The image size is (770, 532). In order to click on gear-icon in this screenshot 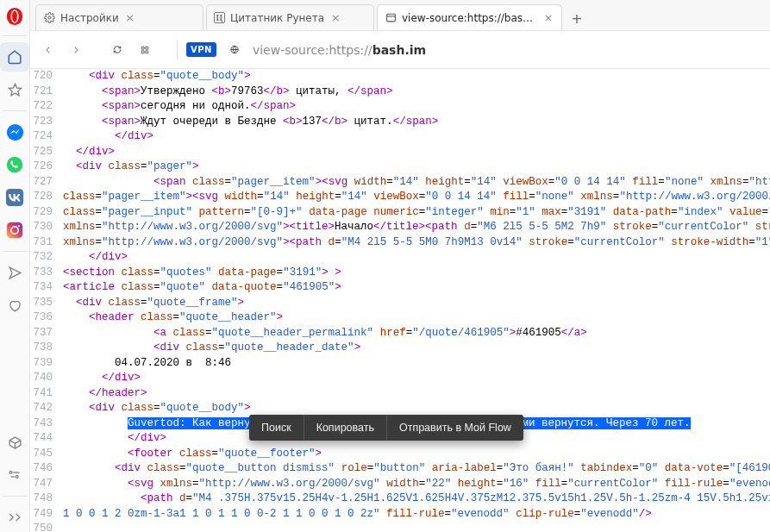, I will do `click(49, 18)`.